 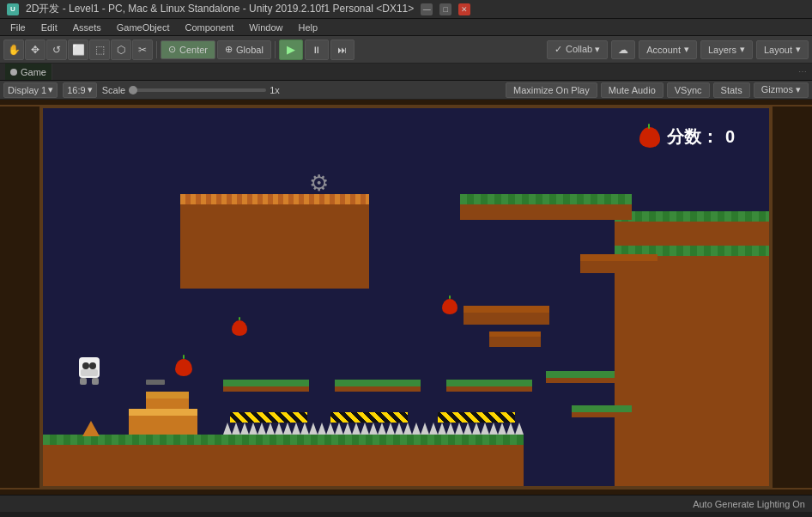 What do you see at coordinates (88, 27) in the screenshot?
I see `menu-assets: Assets` at bounding box center [88, 27].